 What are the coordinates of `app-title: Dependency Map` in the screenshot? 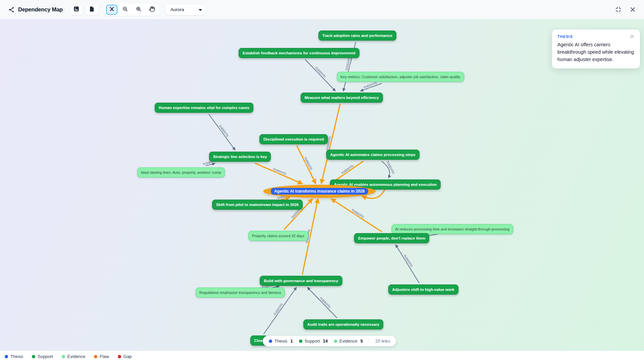 It's located at (40, 9).